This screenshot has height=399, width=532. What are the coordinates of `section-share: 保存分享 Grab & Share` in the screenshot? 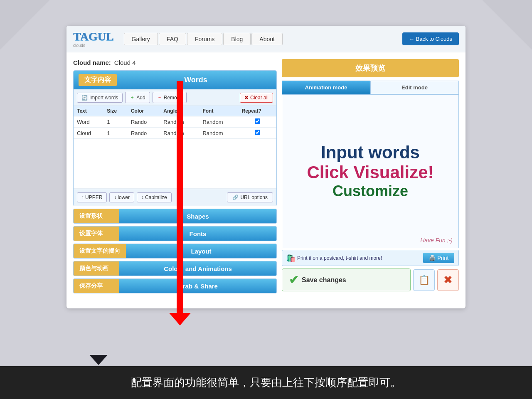 It's located at (175, 286).